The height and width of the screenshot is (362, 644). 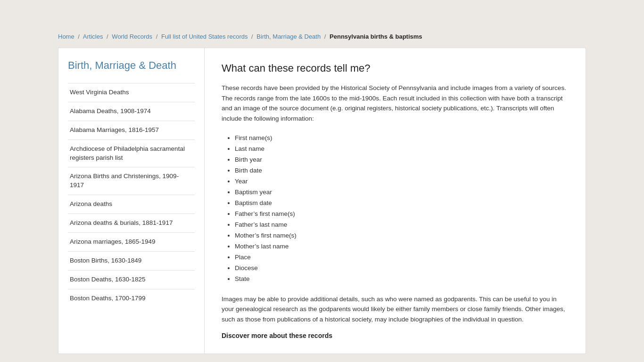 What do you see at coordinates (131, 195) in the screenshot?
I see `sidebar-list: West Virginia Deaths Alabama Deaths, 190…` at bounding box center [131, 195].